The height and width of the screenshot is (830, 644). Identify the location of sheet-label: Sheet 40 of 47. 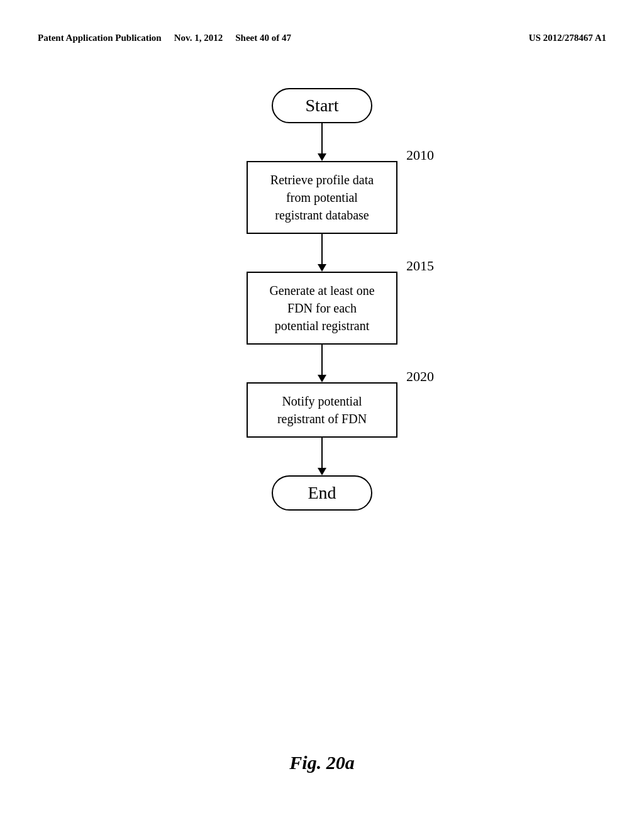
(263, 38).